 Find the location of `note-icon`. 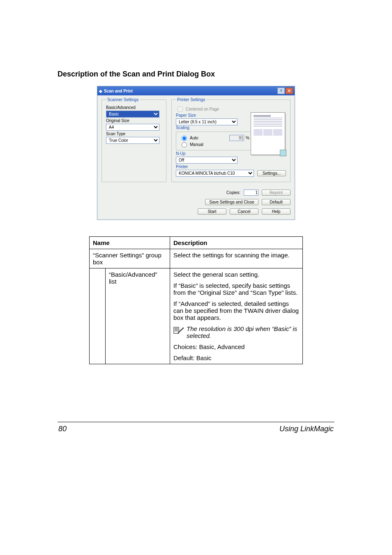

note-icon is located at coordinates (179, 330).